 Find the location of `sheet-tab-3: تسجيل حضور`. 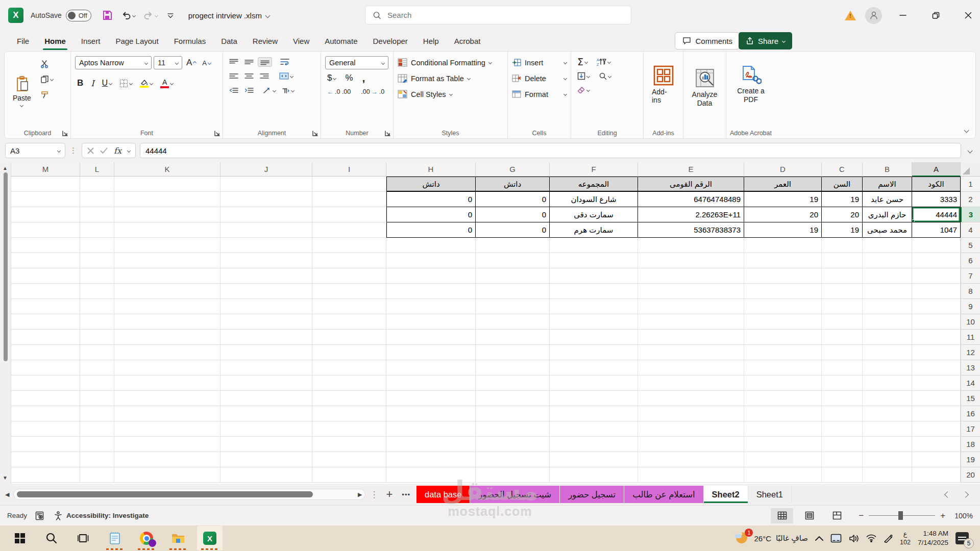

sheet-tab-3: تسجيل حضور is located at coordinates (592, 494).